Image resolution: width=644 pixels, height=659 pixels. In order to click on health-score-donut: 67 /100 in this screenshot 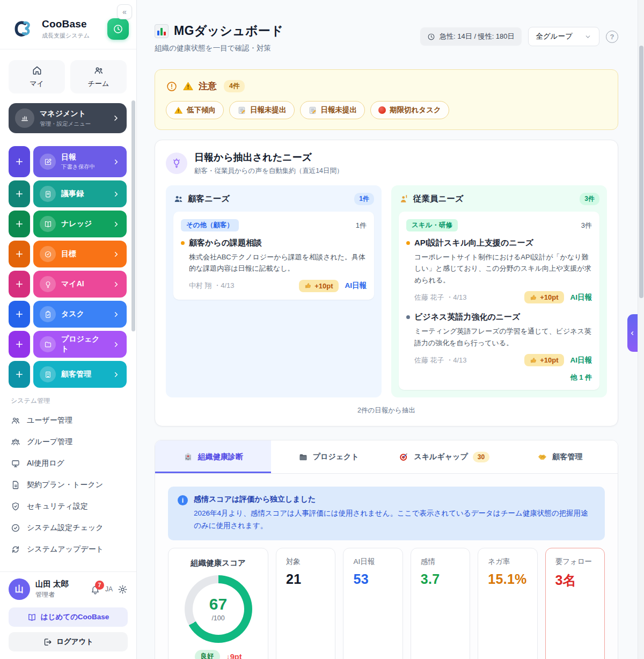, I will do `click(218, 609)`.